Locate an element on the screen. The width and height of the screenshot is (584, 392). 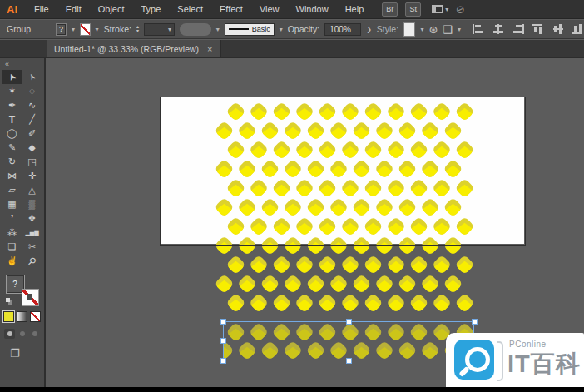
default-fill-stroke-icon is located at coordinates (10, 301).